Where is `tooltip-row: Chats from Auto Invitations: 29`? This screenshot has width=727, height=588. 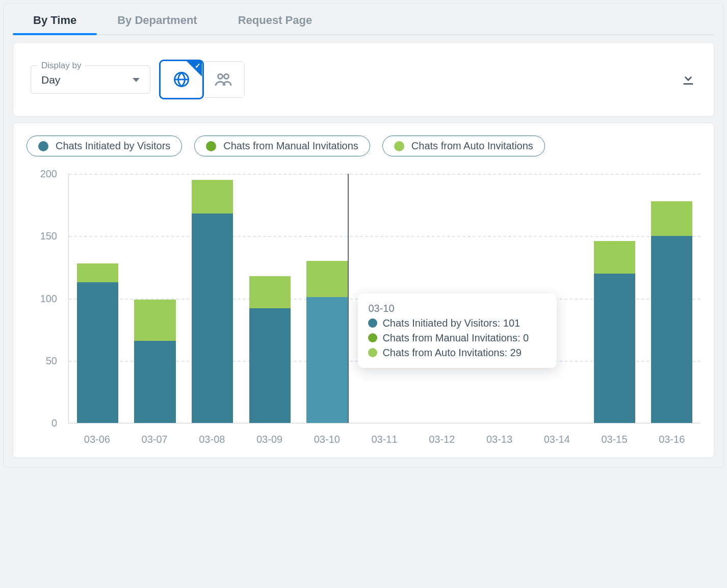
tooltip-row: Chats from Auto Invitations: 29 is located at coordinates (456, 353).